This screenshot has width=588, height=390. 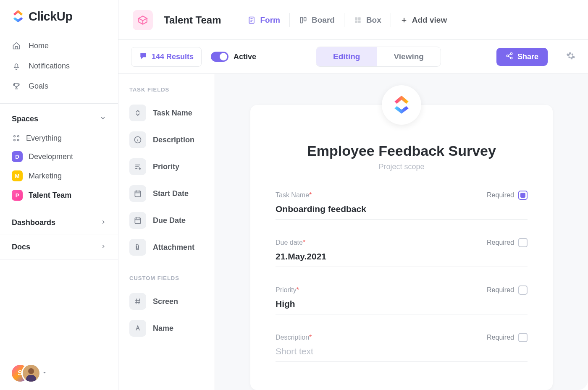 I want to click on view-tab-board: Board, so click(x=317, y=20).